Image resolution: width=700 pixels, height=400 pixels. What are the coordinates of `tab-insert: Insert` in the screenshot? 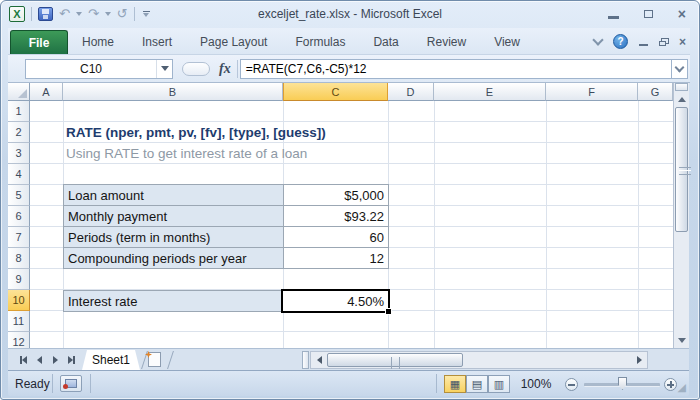 It's located at (157, 42).